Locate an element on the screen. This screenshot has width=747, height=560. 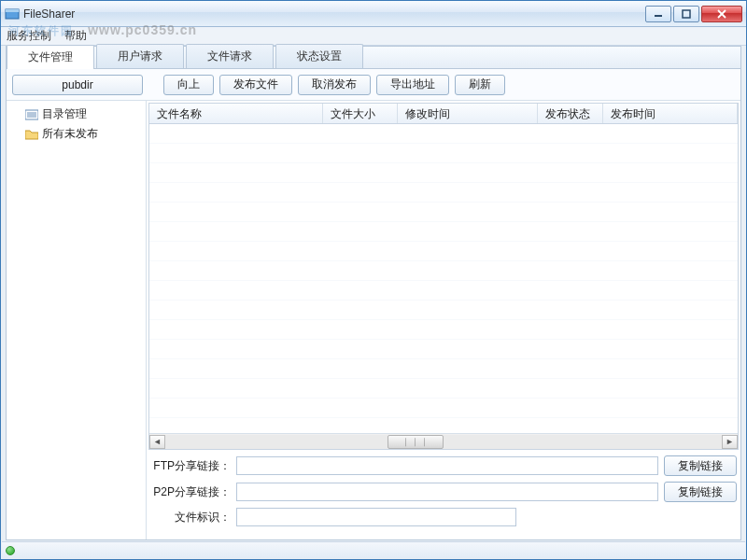
file-id-input is located at coordinates (376, 517).